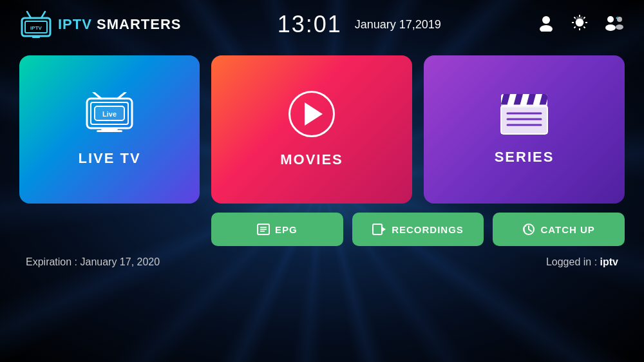  I want to click on logo-smarters: SMARTERS, so click(137, 24).